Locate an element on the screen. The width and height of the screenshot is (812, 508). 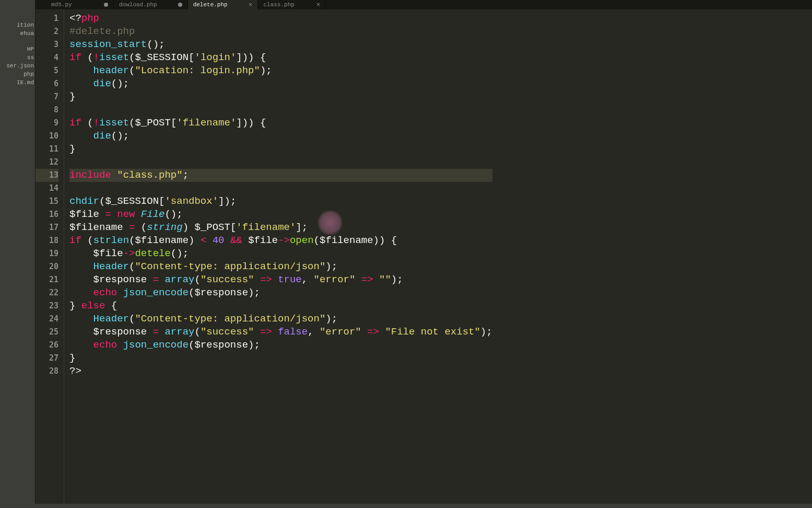
line-number: 20 is located at coordinates (47, 267).